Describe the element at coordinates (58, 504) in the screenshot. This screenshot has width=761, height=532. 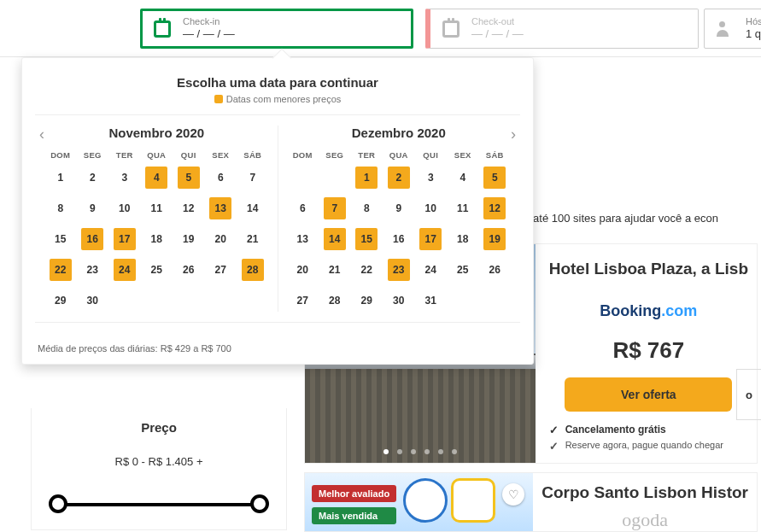
I see `slider-handle-min` at that location.